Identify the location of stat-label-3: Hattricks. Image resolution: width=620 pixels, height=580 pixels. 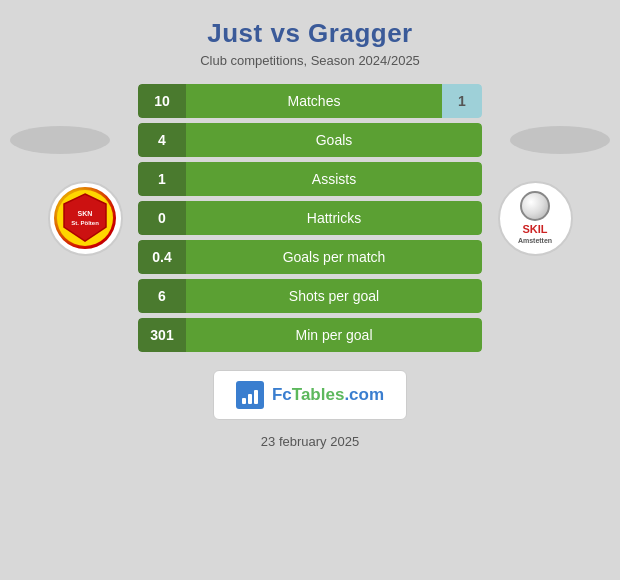
(334, 218).